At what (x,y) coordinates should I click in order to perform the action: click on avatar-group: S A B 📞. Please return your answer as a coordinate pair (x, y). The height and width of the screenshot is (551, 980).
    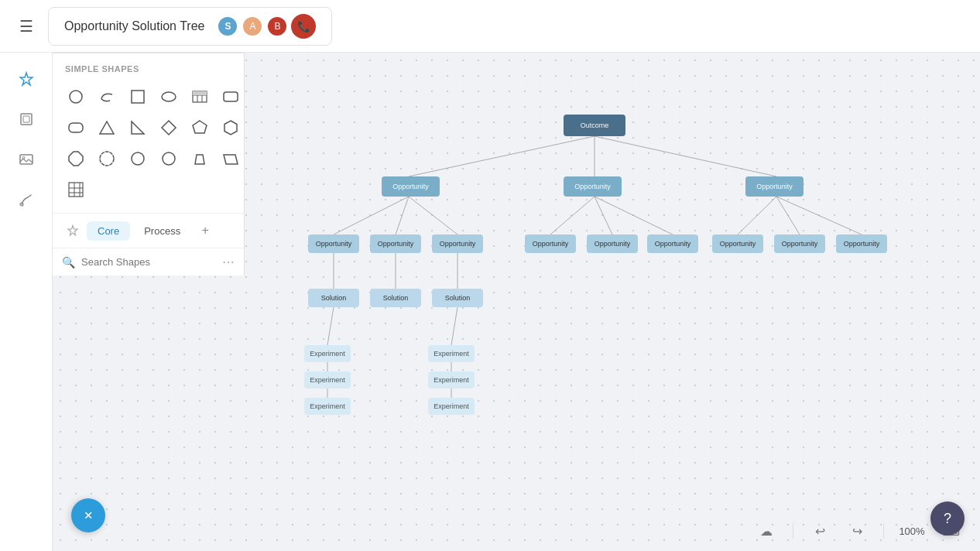
    Looking at the image, I should click on (266, 26).